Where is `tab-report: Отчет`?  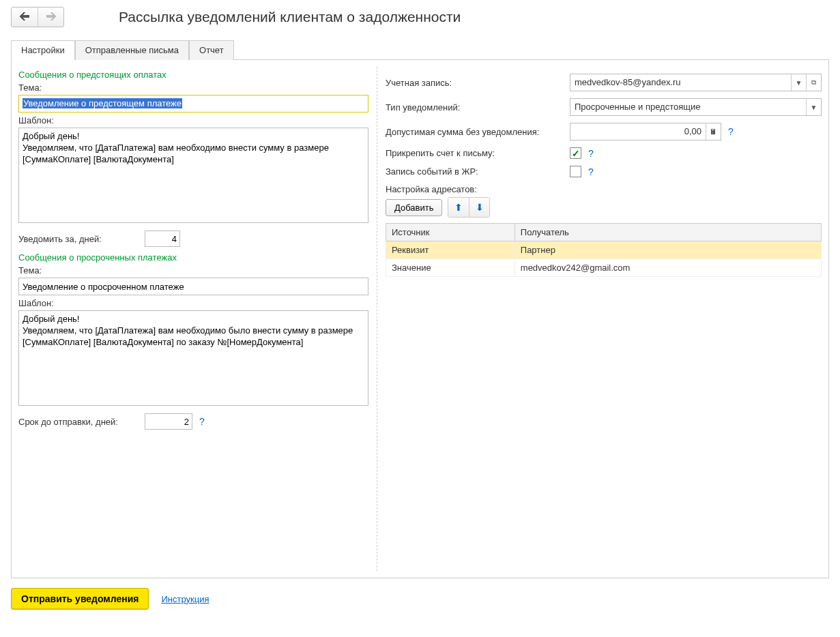
tab-report: Отчет is located at coordinates (212, 50).